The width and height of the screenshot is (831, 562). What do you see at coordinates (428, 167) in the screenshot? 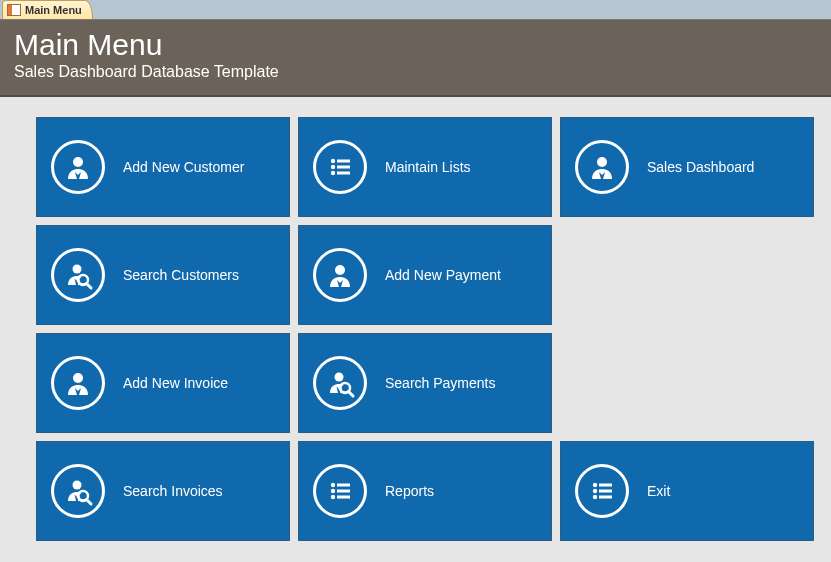
I see `tile-label: Maintain Lists` at bounding box center [428, 167].